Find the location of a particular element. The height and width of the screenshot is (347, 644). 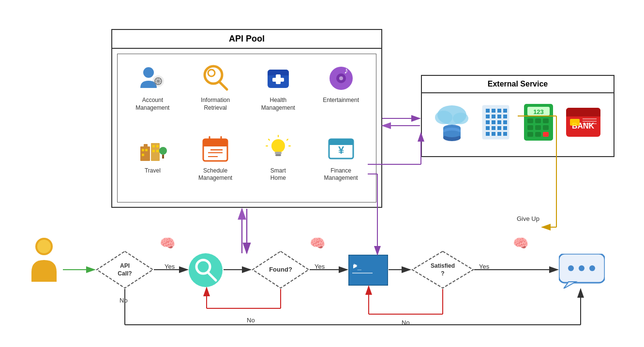

entertainment-label: Entertainment is located at coordinates (341, 101).